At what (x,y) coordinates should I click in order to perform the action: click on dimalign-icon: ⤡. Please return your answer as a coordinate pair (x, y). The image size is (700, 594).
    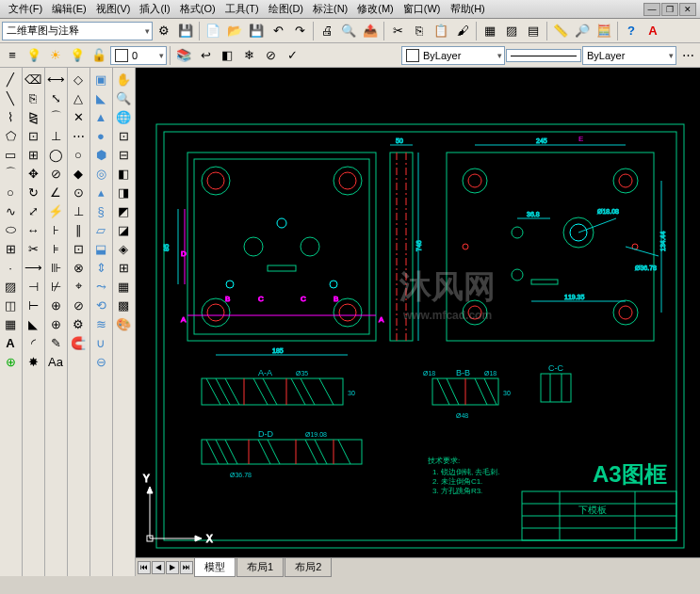
    Looking at the image, I should click on (56, 98).